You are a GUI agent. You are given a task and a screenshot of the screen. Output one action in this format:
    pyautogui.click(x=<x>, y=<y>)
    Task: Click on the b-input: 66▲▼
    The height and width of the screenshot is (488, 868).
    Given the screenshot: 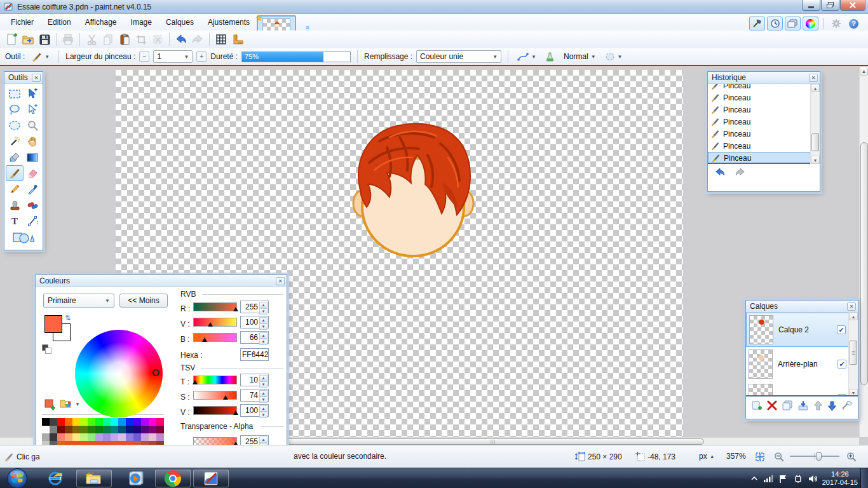 What is the action you would take?
    pyautogui.click(x=254, y=337)
    